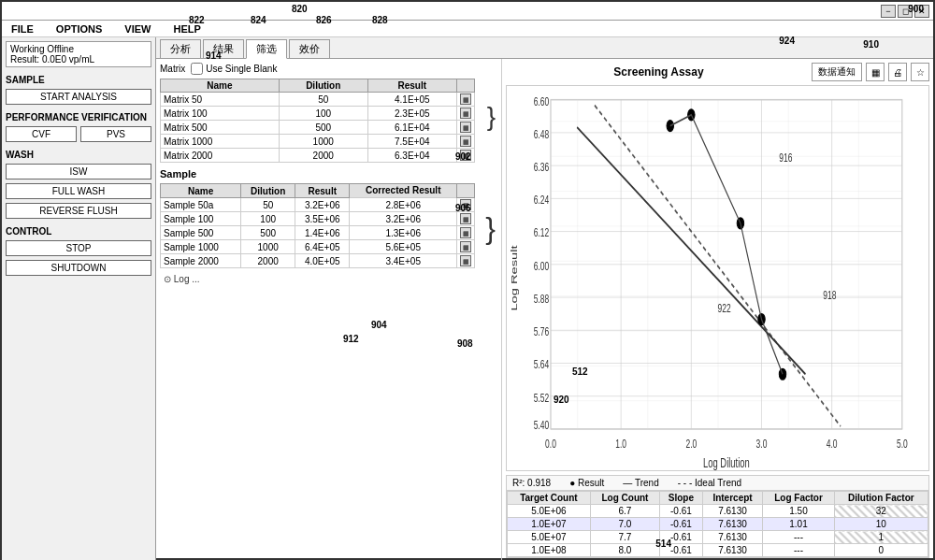 The width and height of the screenshot is (935, 560). What do you see at coordinates (718, 511) in the screenshot?
I see `stats-table-row: 5.0E+06 6.7 -0.61 7.6130 1.50 32` at bounding box center [718, 511].